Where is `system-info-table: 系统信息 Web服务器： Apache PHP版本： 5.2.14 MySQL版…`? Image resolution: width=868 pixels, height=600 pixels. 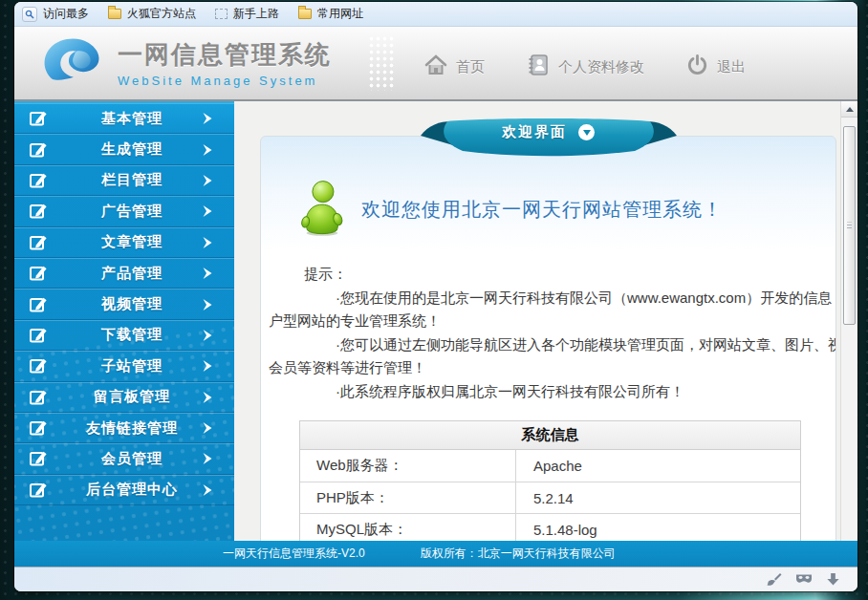
system-info-table: 系统信息 Web服务器： Apache PHP版本： 5.2.14 MySQL版… is located at coordinates (551, 481).